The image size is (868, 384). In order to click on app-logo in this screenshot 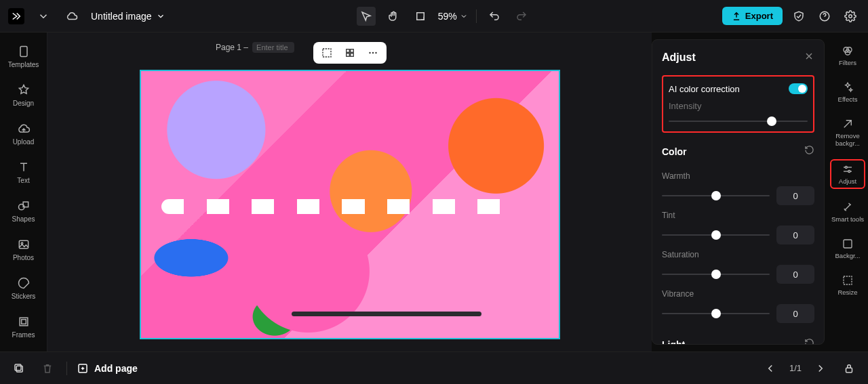, I will do `click(16, 16)`.